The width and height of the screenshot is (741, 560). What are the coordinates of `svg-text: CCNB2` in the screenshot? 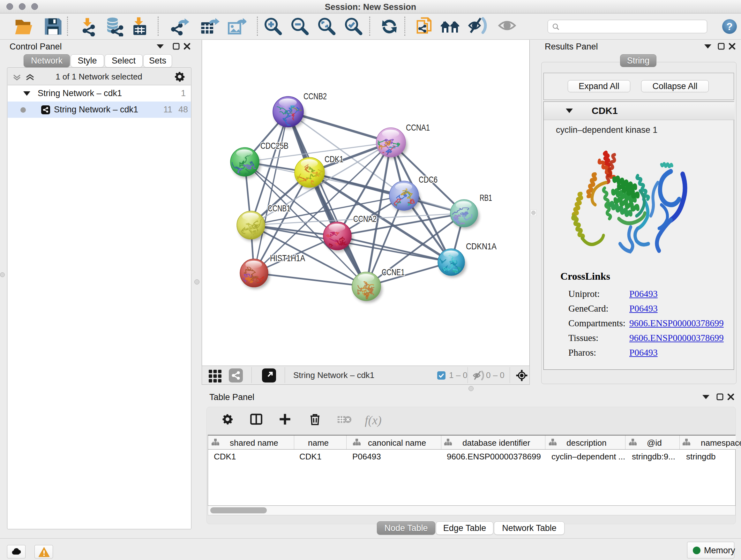 It's located at (315, 96).